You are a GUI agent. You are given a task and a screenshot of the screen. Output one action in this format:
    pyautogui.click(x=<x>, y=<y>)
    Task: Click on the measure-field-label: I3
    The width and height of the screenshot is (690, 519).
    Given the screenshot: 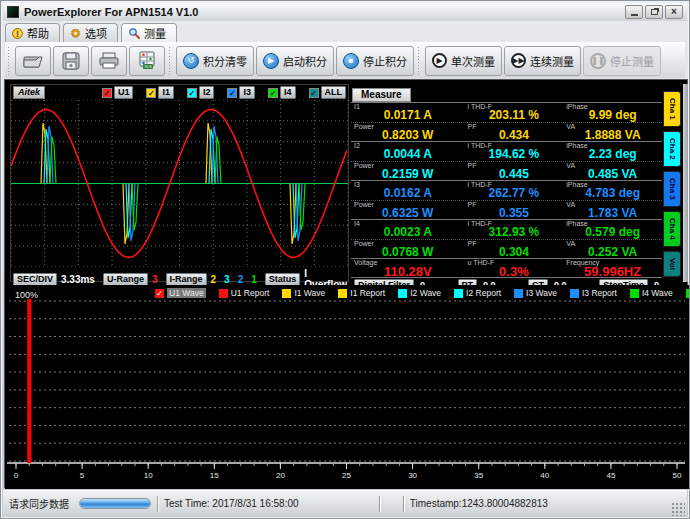 What is the action you would take?
    pyautogui.click(x=357, y=184)
    